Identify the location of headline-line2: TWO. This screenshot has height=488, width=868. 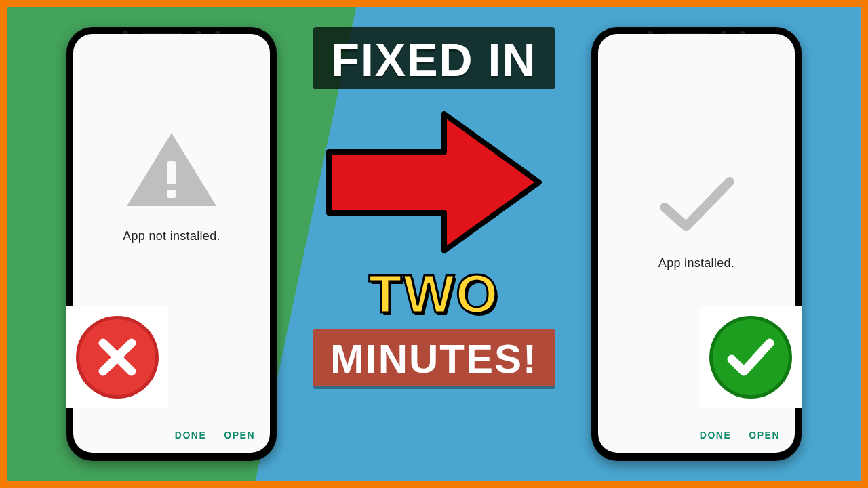
(434, 294).